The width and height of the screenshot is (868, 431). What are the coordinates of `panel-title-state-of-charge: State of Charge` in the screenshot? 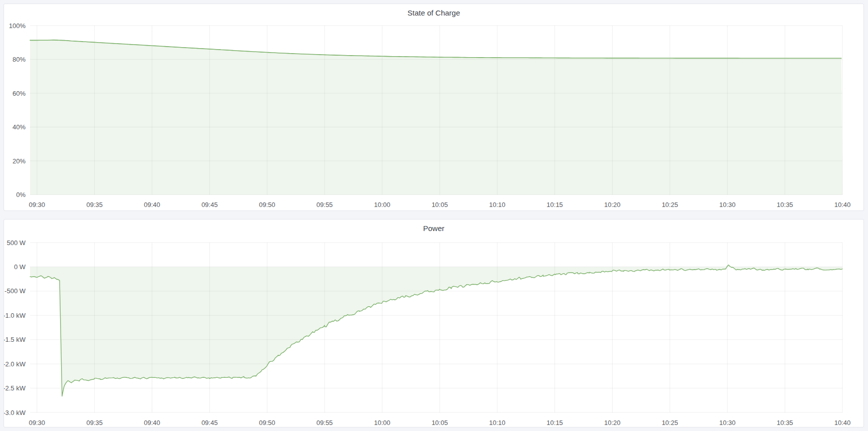 It's located at (434, 13).